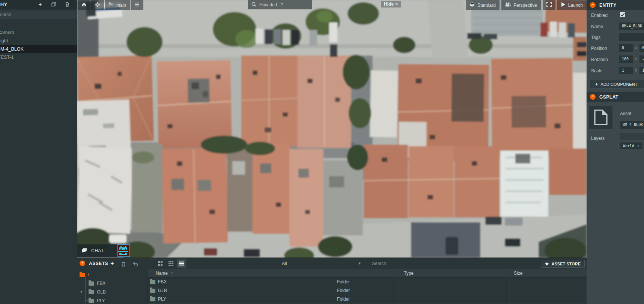  I want to click on position-label: Position, so click(599, 48).